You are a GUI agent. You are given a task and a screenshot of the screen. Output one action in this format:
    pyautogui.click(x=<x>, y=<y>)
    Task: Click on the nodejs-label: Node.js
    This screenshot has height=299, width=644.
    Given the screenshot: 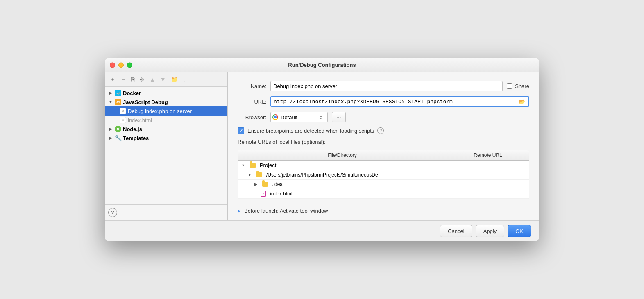 What is the action you would take?
    pyautogui.click(x=133, y=129)
    